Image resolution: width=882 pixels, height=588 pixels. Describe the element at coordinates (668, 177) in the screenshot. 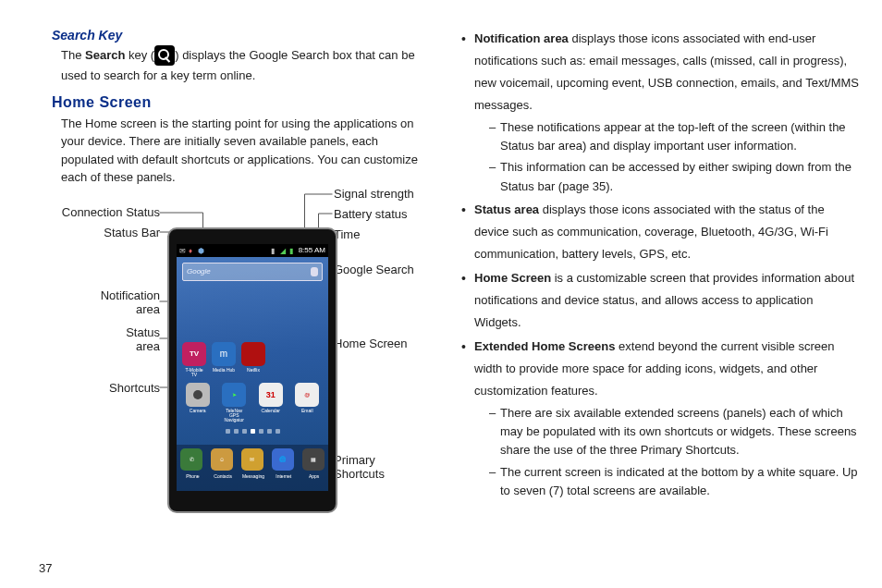

I see `list-item: This information can be accessed by eith…` at that location.